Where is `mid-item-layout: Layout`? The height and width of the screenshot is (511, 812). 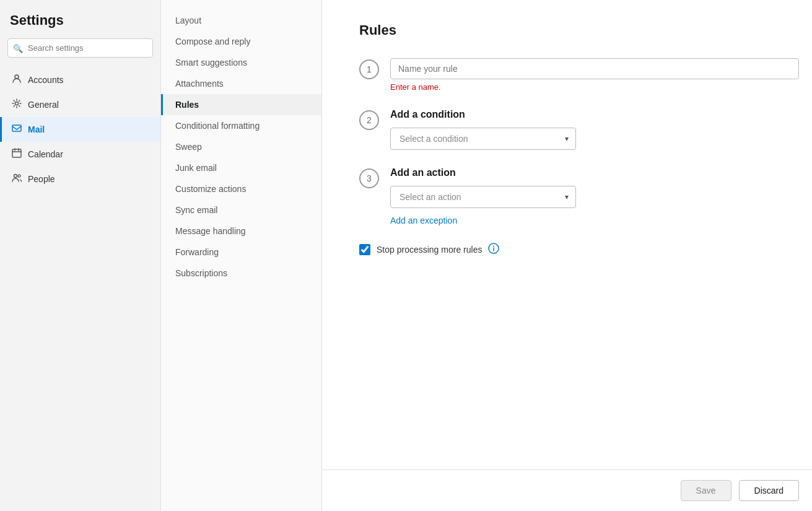 mid-item-layout: Layout is located at coordinates (242, 20).